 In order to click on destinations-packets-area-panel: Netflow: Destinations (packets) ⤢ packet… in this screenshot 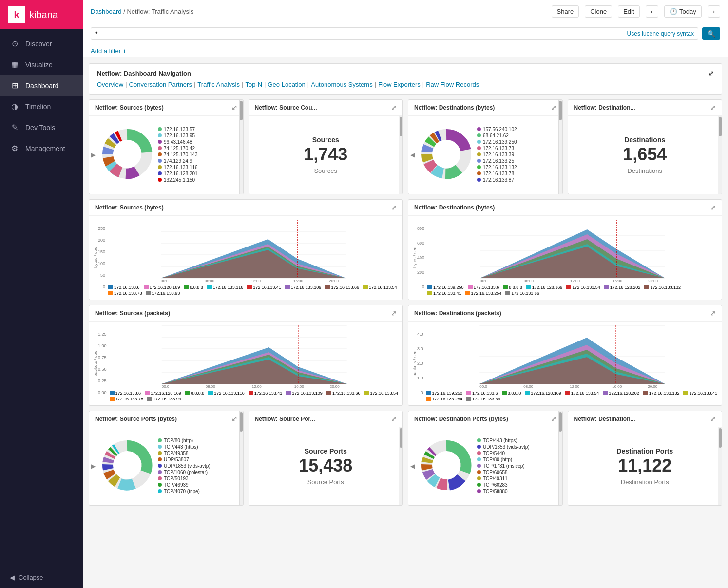, I will do `click(565, 356)`.